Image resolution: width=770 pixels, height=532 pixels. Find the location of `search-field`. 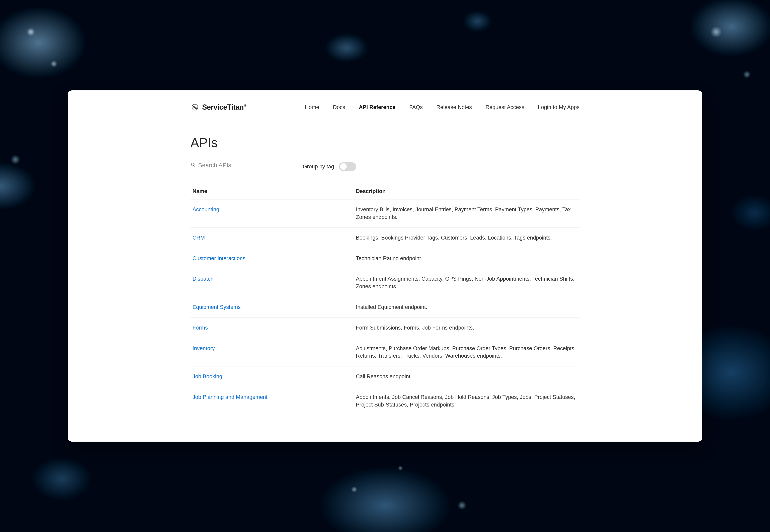

search-field is located at coordinates (235, 167).